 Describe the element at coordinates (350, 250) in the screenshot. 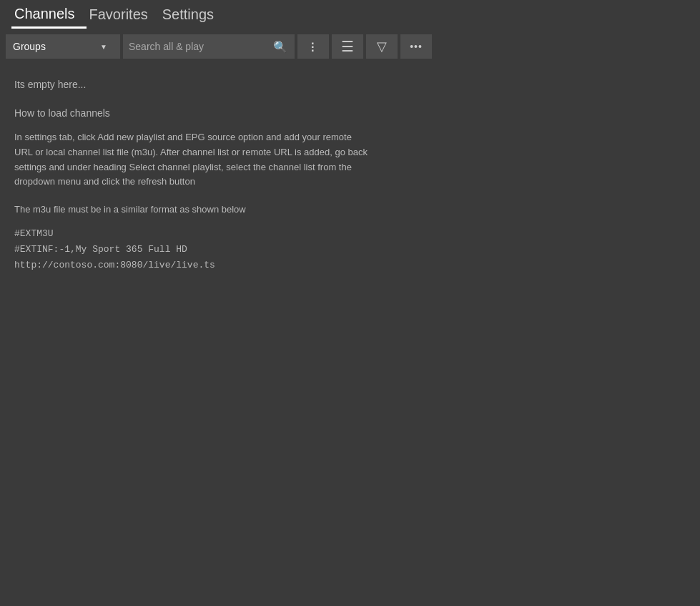

I see `m3u-line-2: #EXTINF:-1,My Sport 365 Full HD` at that location.